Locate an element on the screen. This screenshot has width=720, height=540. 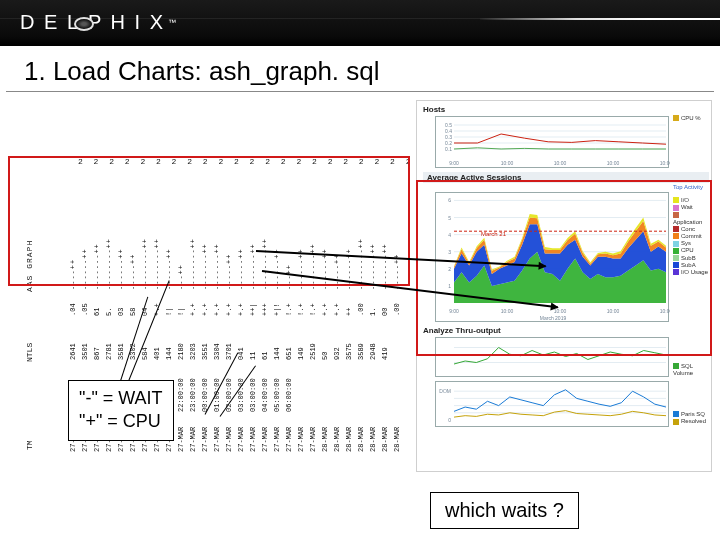
ascii-val: ++ is located at coordinates (350, 312).